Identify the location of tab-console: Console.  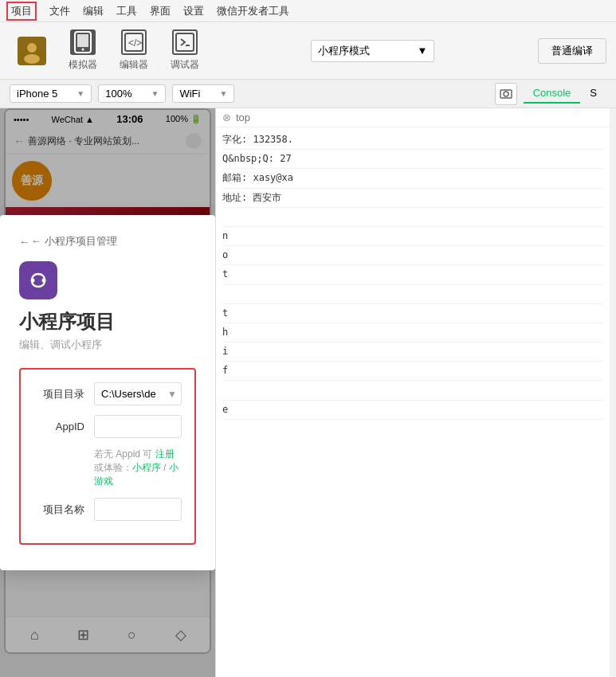
(552, 94).